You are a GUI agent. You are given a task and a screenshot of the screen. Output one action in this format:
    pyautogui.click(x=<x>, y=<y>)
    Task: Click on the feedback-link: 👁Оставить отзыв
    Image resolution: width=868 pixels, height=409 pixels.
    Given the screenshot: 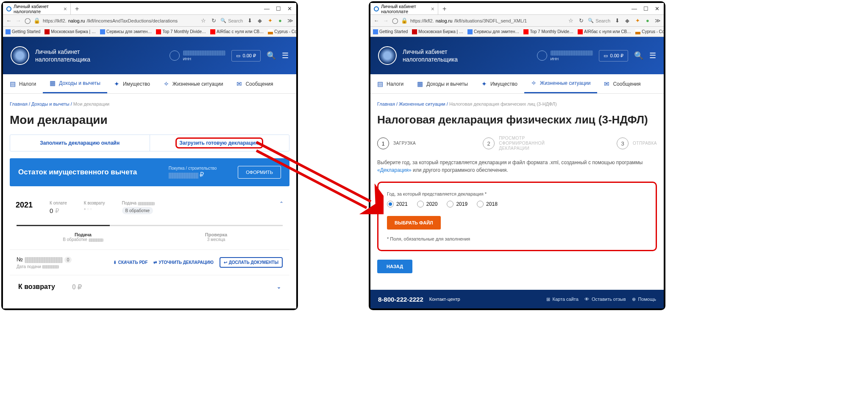 What is the action you would take?
    pyautogui.click(x=605, y=299)
    